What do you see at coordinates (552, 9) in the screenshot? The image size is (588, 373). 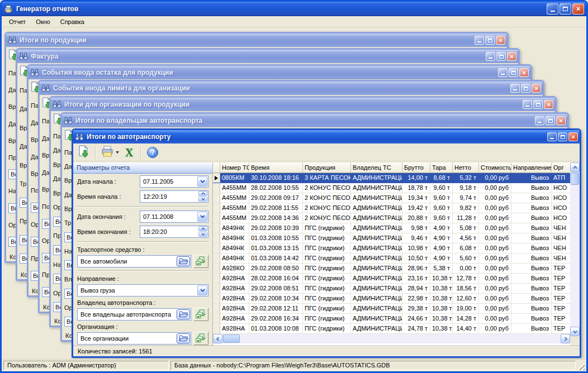 I see `minimize-button` at bounding box center [552, 9].